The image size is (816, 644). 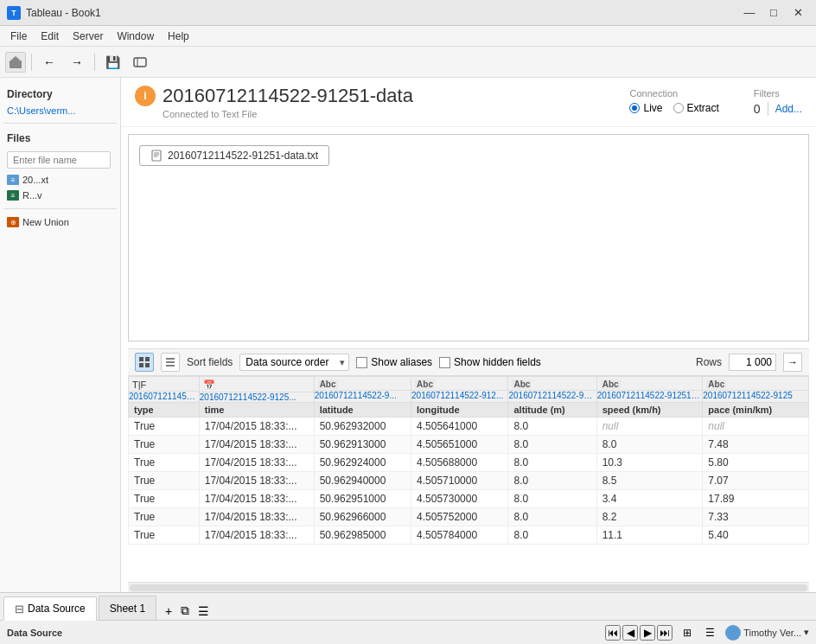 What do you see at coordinates (288, 96) in the screenshot?
I see `ds-name: 20160712114522-91251-data` at bounding box center [288, 96].